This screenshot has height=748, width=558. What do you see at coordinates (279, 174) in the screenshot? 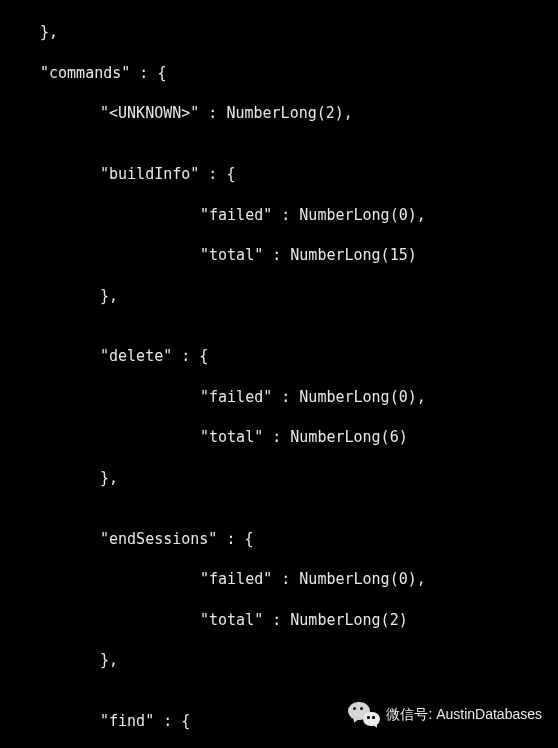
I see `entry-buildInfo-open: "buildInfo" : {` at bounding box center [279, 174].